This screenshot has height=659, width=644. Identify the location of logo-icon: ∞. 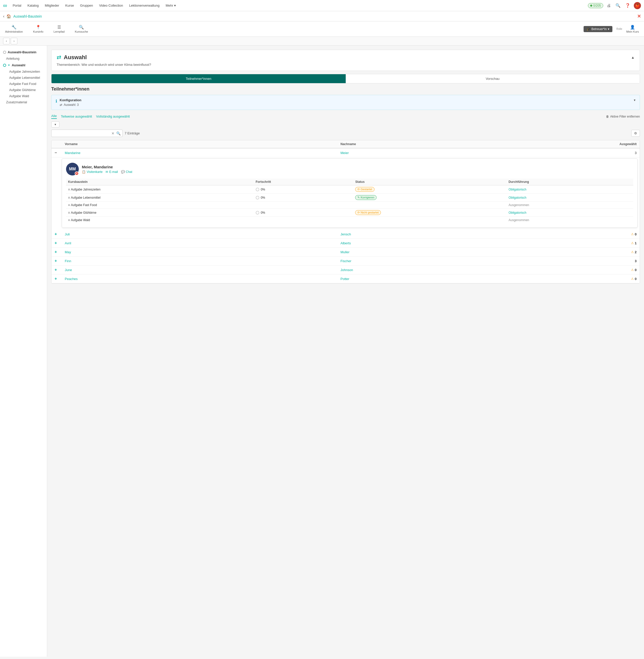
(5, 5).